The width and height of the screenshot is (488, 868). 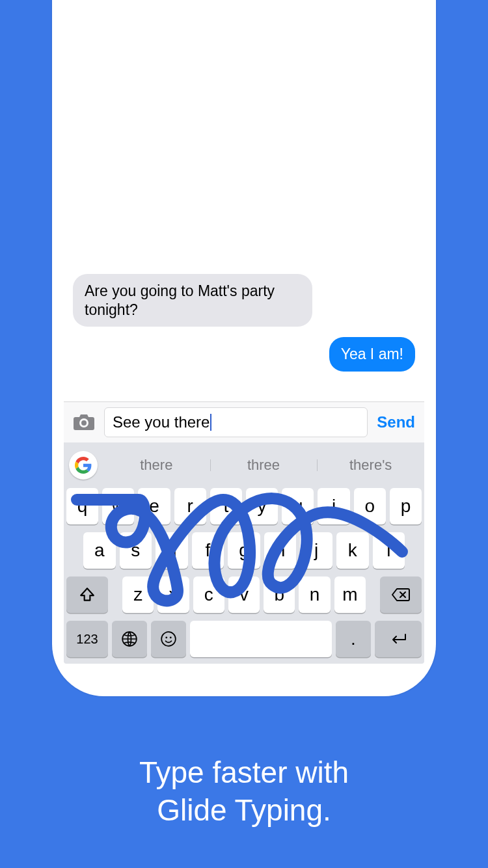 What do you see at coordinates (173, 595) in the screenshot?
I see `key-x: x` at bounding box center [173, 595].